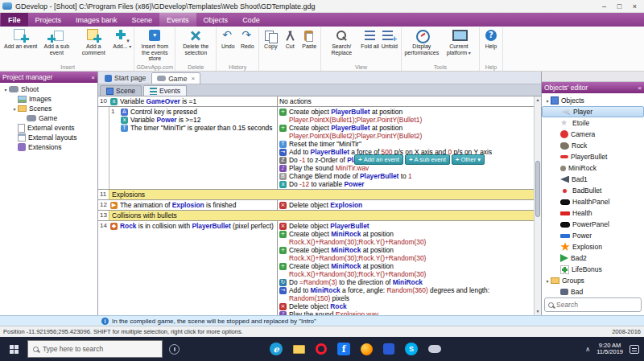 The width and height of the screenshot is (644, 361). I want to click on sidebar-item-scenes: ▾Scenes, so click(48, 109).